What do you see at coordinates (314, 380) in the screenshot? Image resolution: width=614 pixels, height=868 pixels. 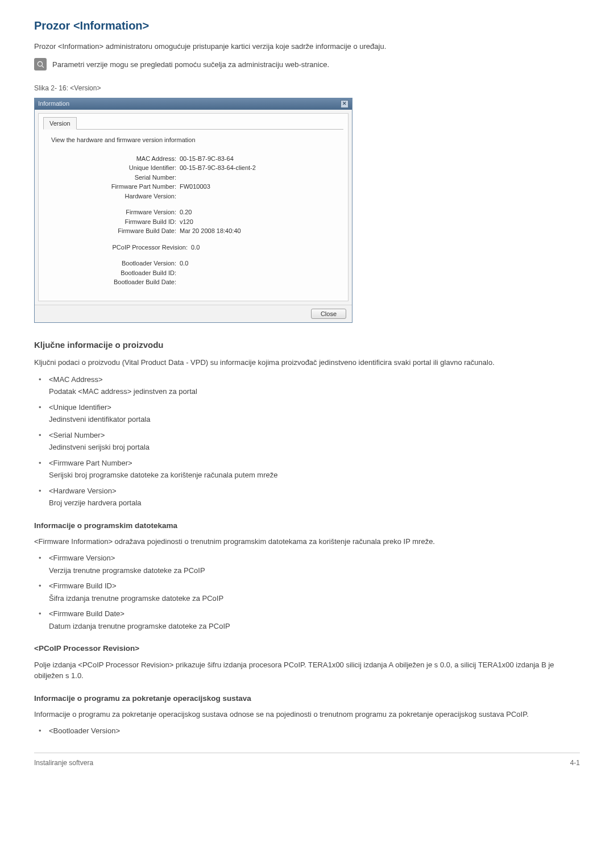 I see `li-title: <MAC Address>` at bounding box center [314, 380].